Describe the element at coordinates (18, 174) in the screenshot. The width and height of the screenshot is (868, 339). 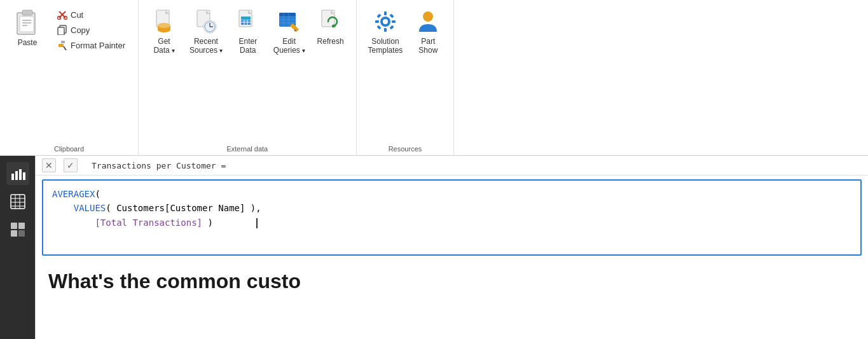
I see `bar-chart-icon` at that location.